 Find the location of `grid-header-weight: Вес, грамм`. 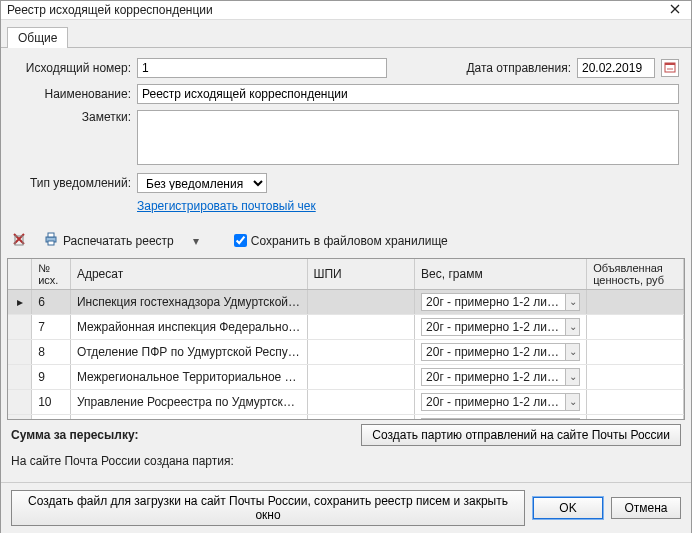

grid-header-weight: Вес, грамм is located at coordinates (501, 274).